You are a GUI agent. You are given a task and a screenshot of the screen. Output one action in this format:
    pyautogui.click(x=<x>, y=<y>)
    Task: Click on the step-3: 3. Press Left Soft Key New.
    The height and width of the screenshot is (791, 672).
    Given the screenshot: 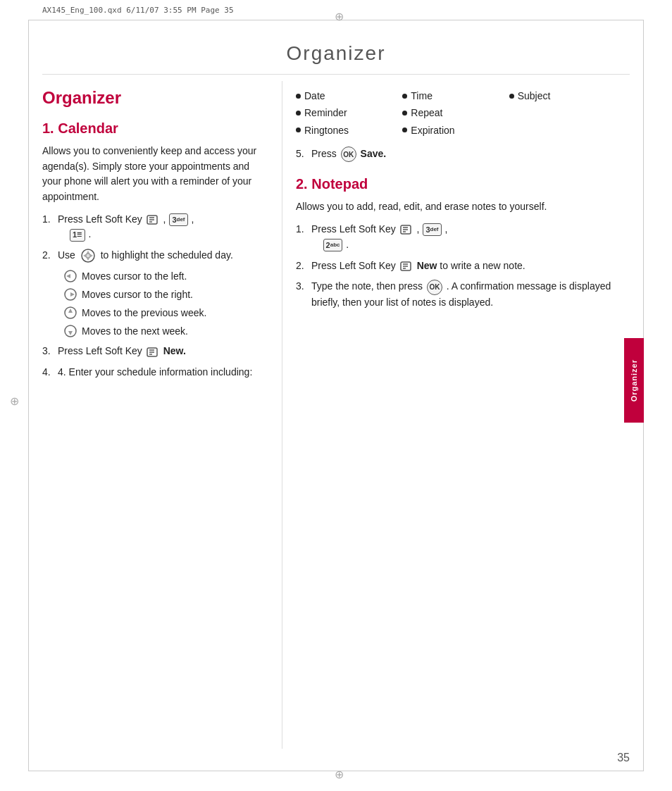 What is the action you would take?
    pyautogui.click(x=155, y=351)
    